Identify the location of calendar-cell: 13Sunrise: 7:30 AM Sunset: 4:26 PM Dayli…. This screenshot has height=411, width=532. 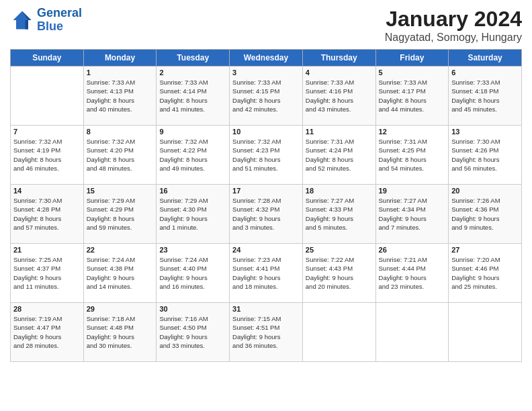
(485, 155).